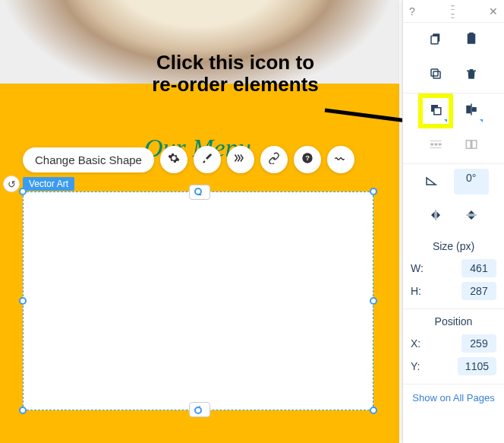 The height and width of the screenshot is (443, 504). Describe the element at coordinates (479, 291) in the screenshot. I see `height-input: 287` at that location.